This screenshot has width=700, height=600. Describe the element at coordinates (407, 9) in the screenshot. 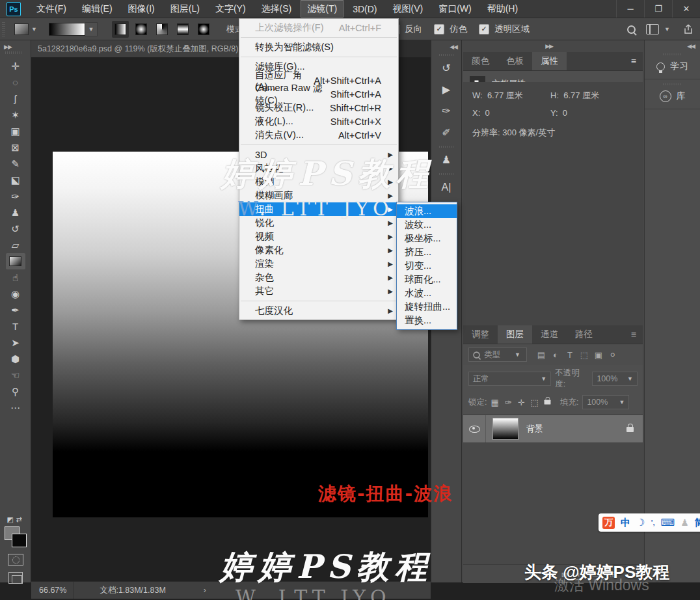

I see `menubar-item: 视图(V)` at that location.